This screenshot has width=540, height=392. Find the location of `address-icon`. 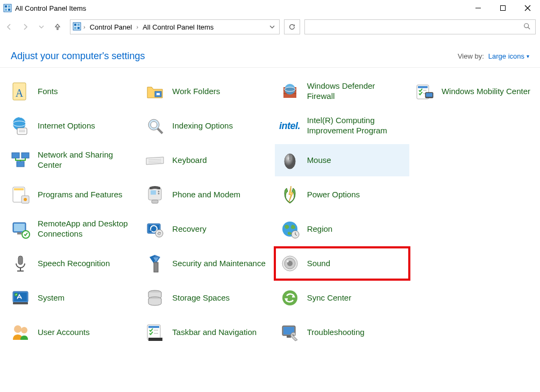

address-icon is located at coordinates (77, 27).